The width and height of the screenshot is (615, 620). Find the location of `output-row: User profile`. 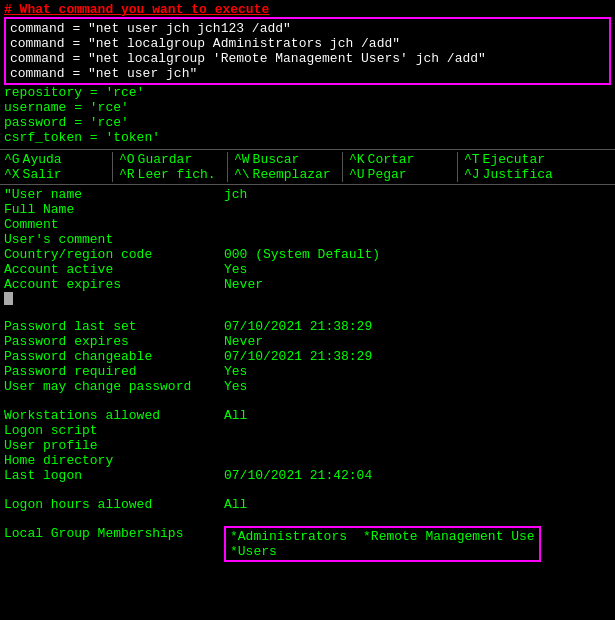

output-row: User profile is located at coordinates (308, 446).